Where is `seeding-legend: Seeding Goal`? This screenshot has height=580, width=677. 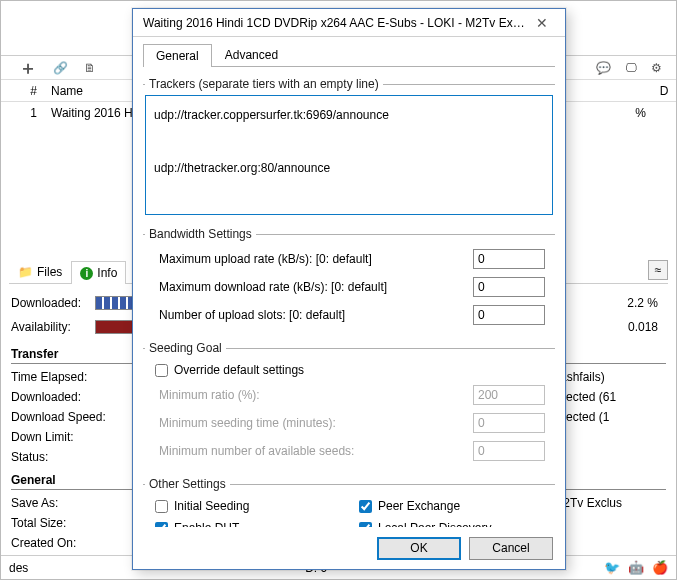 seeding-legend: Seeding Goal is located at coordinates (186, 348).